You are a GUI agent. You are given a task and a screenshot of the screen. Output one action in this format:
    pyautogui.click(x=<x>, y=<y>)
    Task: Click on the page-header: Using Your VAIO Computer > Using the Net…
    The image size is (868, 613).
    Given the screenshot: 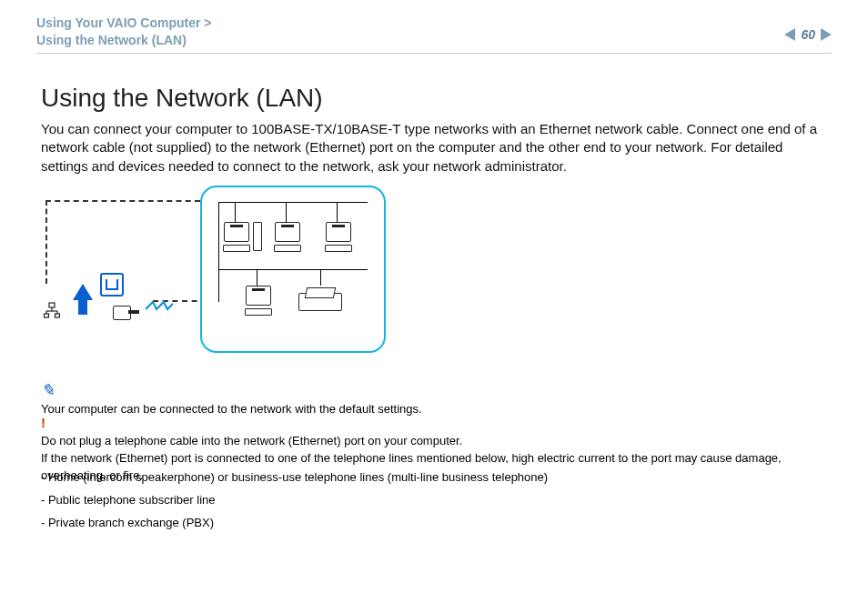 What is the action you would take?
    pyautogui.click(x=434, y=32)
    